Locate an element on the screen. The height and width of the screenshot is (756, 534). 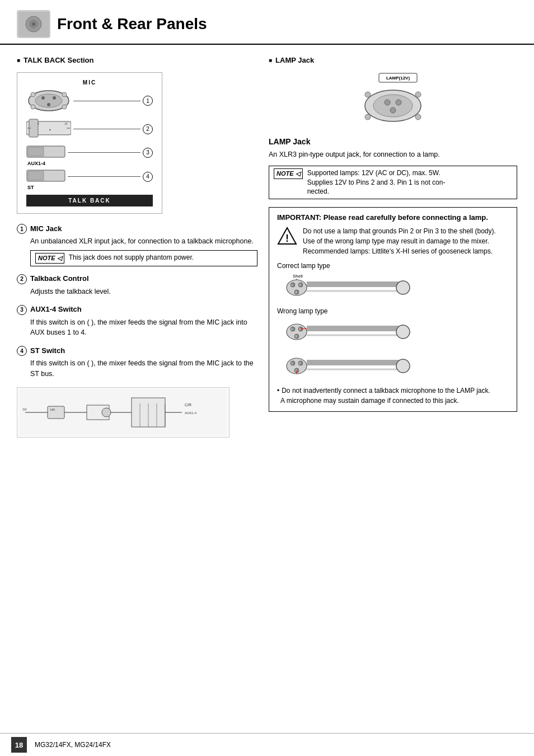
warning-text: Do not use a lamp that grounds Pin 2 or … is located at coordinates (400, 241).